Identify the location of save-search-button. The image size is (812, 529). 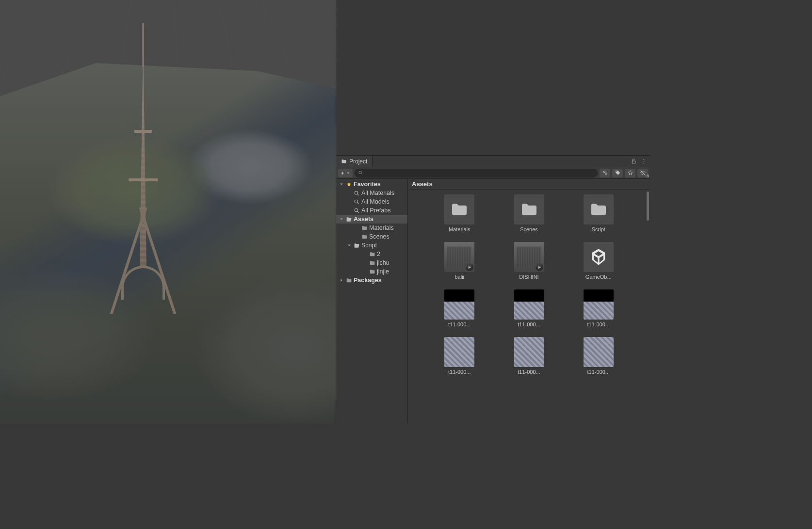
(630, 173).